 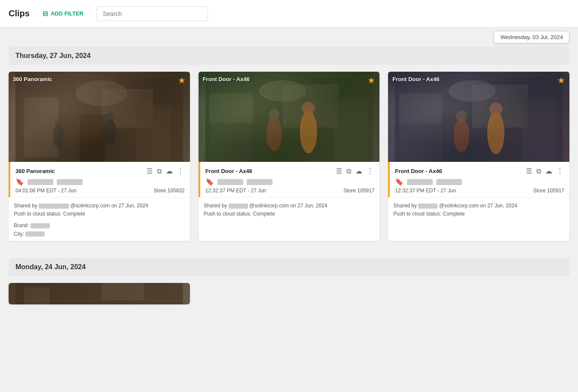 I want to click on date-tooltip: Wednesday, 03 Jul, 2024, so click(x=532, y=37).